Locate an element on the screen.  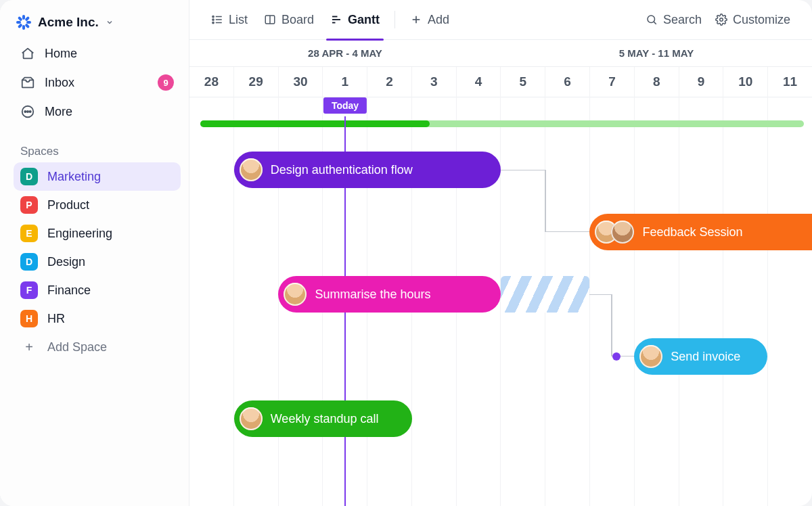
add-space-label: Add Space is located at coordinates (77, 348).